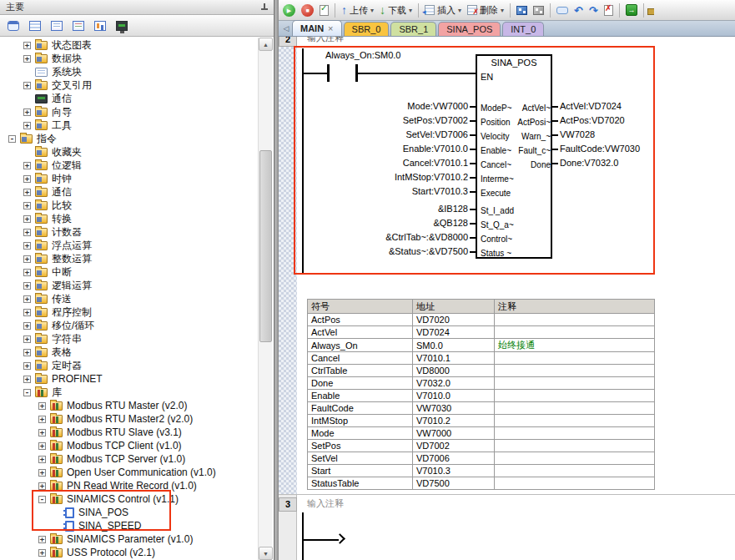 This screenshot has height=560, width=735. What do you see at coordinates (128, 552) in the screenshot?
I see `tree-item: USS Protocol (v2.1)` at bounding box center [128, 552].